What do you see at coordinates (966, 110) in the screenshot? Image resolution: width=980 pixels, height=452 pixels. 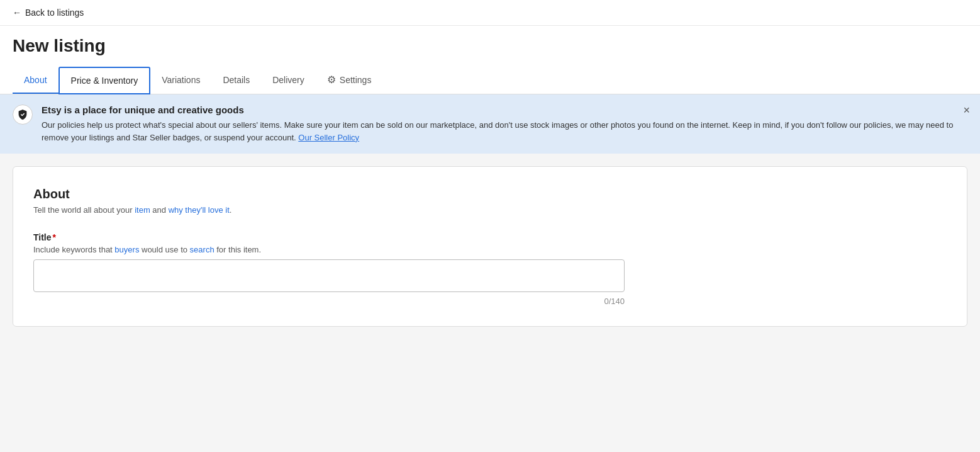 I see `banner-close-button: ×` at bounding box center [966, 110].